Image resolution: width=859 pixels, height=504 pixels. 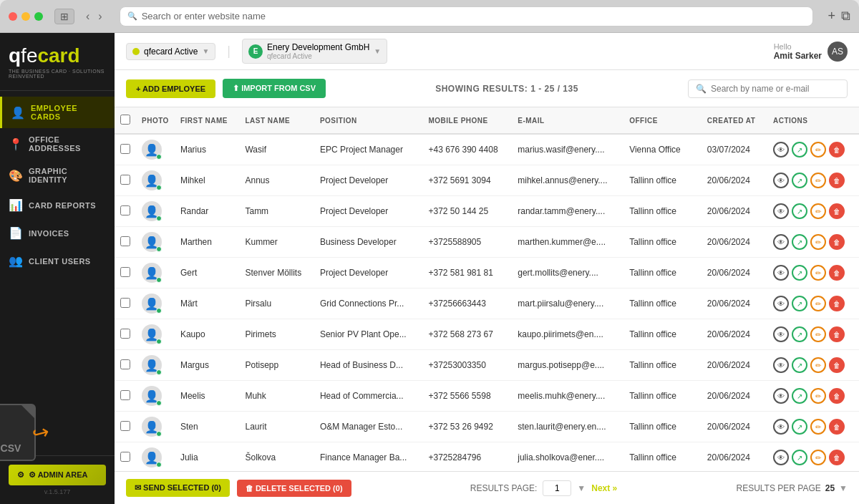 What do you see at coordinates (57, 144) in the screenshot?
I see `sidebar-item-office-addresses: 📍 OFFICE ADDRESSES` at bounding box center [57, 144].